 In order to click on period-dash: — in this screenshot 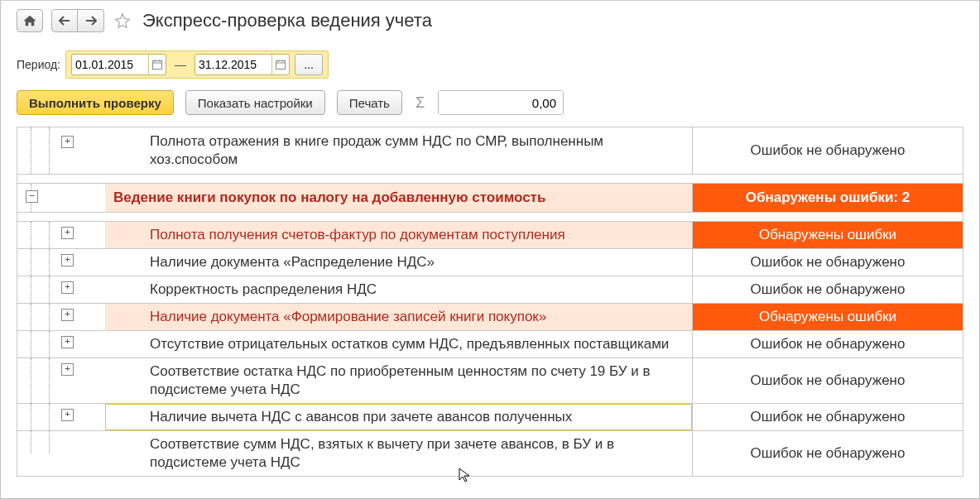, I will do `click(180, 65)`.